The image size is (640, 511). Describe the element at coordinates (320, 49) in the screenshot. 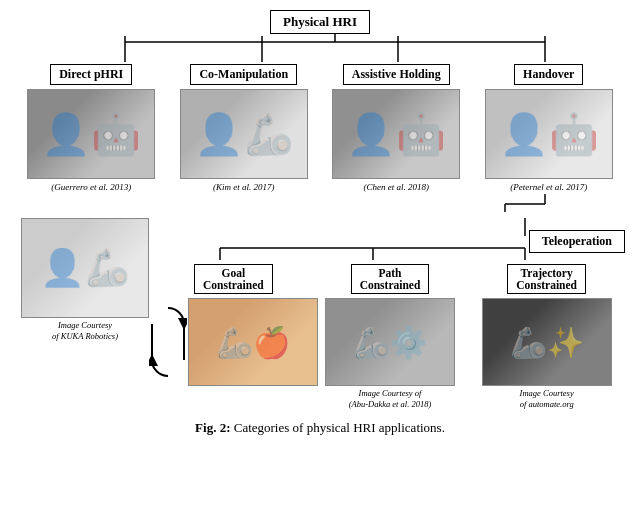

I see `top-connectors-svg` at that location.